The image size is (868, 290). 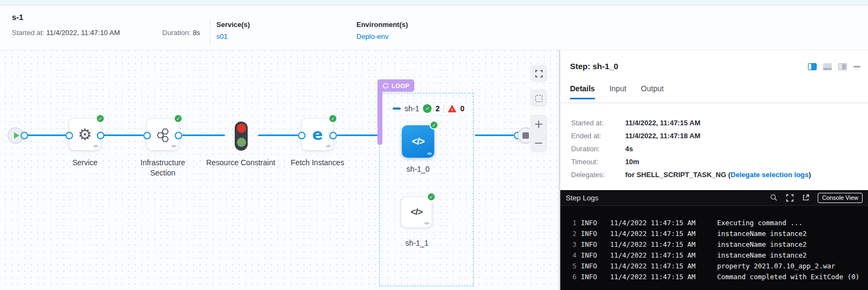 I want to click on canvas-select-button, so click(x=539, y=98).